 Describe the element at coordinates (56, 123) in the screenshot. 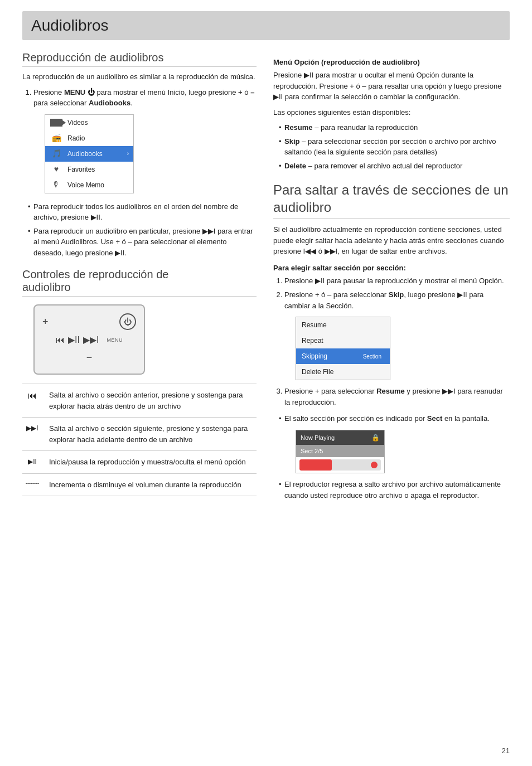

I see `video-icon-shape` at that location.